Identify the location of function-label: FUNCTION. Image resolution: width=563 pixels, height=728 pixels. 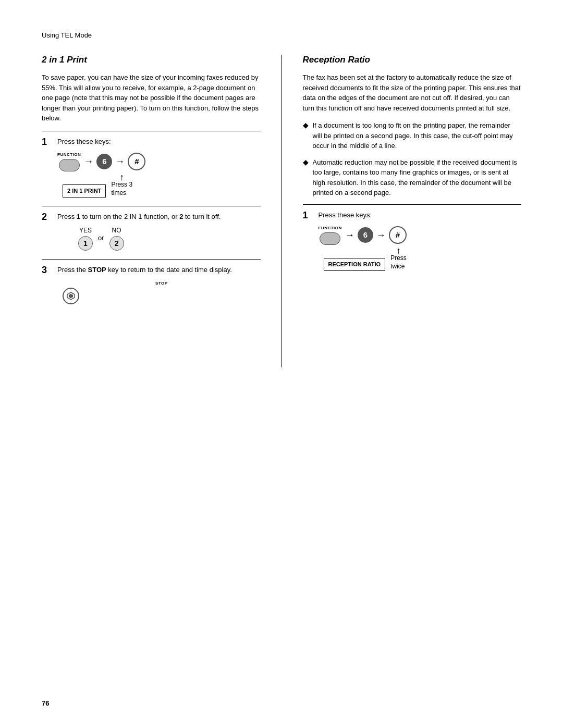
(69, 155).